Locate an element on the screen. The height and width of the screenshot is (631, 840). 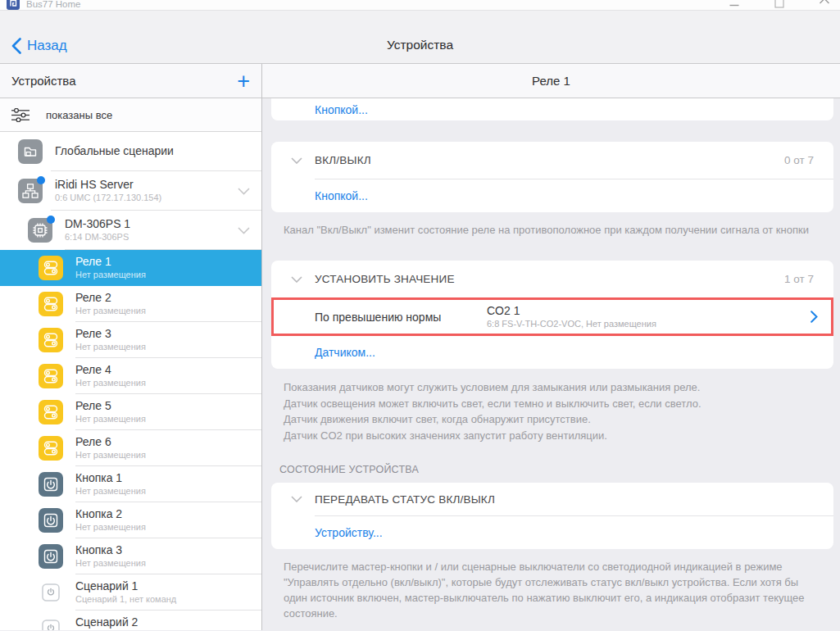
status-section-header: ПЕРЕДАВАТЬ СТАТУС ВКЛ/ВЫКЛ is located at coordinates (552, 499).